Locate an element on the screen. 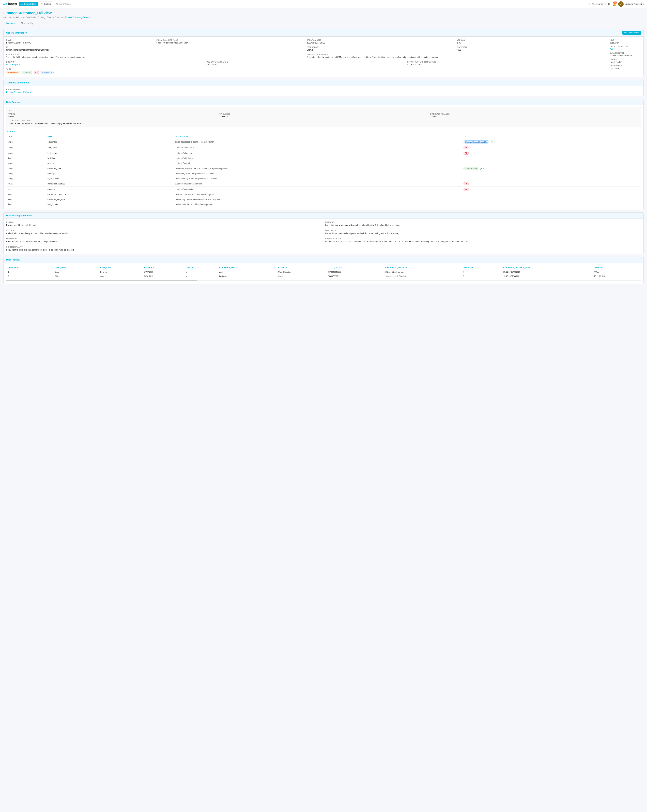  tag-customer-badge: customer type is located at coordinates (471, 168).